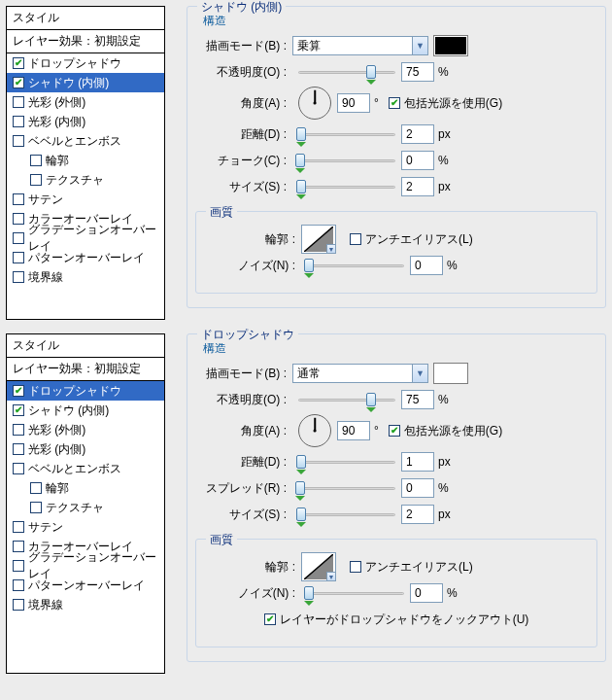  What do you see at coordinates (347, 488) in the screenshot?
I see `spread-slider` at bounding box center [347, 488].